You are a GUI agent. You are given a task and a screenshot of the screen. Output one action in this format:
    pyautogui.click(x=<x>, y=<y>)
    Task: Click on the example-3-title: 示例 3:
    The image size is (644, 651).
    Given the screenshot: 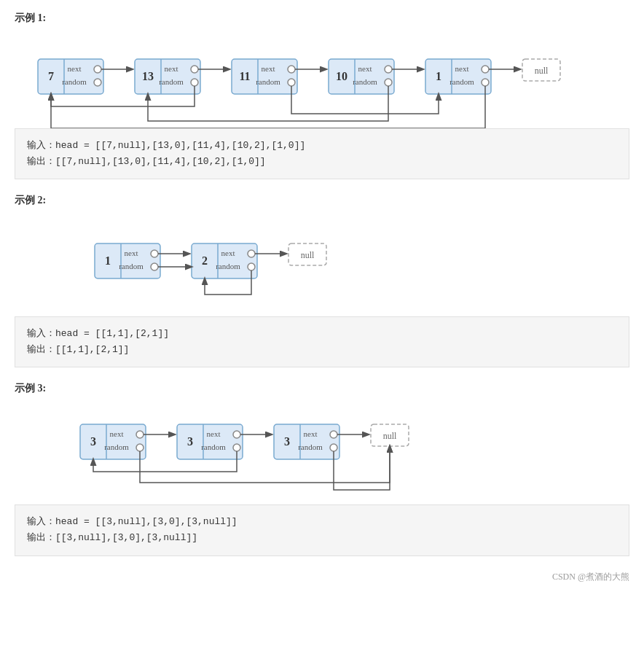 What is the action you would take?
    pyautogui.click(x=322, y=389)
    